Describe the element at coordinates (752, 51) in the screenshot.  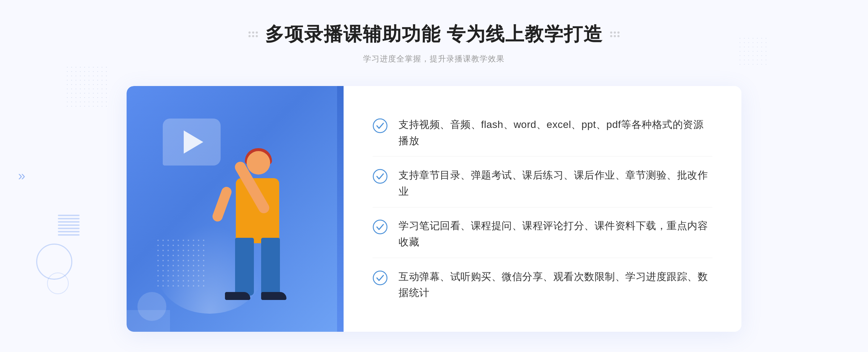
I see `bg-dots-right` at that location.